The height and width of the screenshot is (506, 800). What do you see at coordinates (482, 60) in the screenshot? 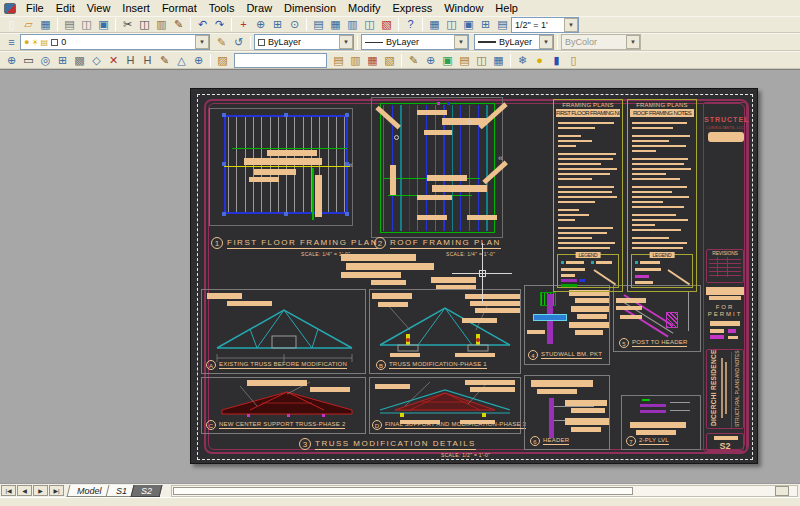
I see `copy-to-layer-icon: ◫` at bounding box center [482, 60].